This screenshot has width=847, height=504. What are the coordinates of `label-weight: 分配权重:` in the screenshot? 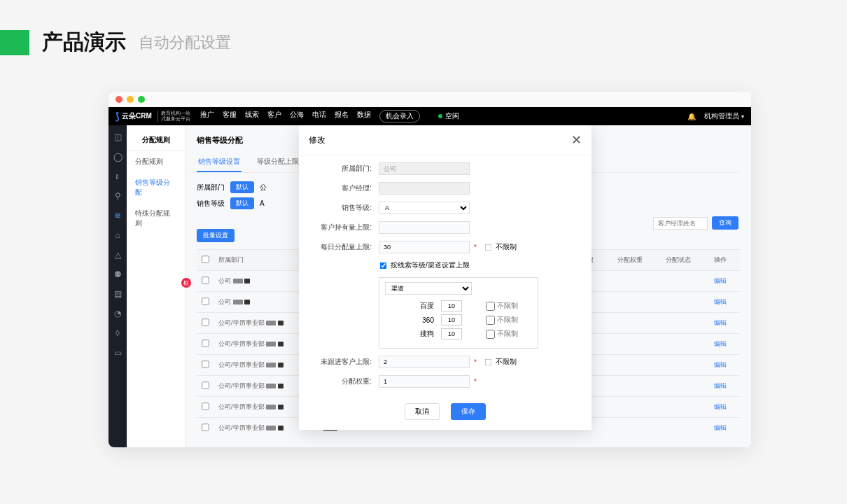 It's located at (345, 382).